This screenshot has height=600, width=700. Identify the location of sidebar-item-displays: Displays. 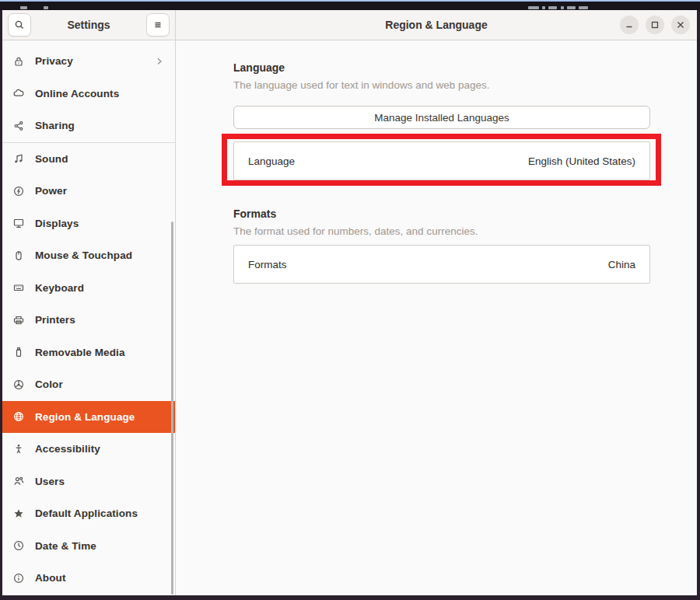
(89, 224).